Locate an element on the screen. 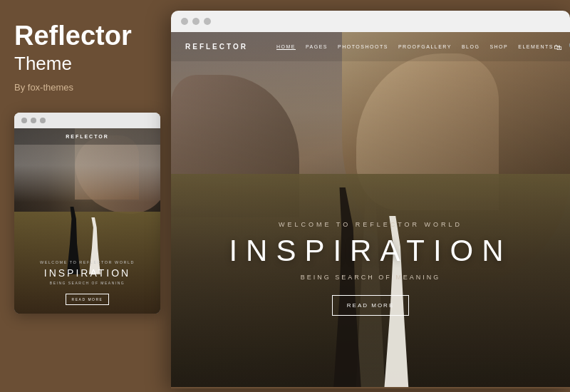  nav-proofgallery: PROOFGALLERY is located at coordinates (425, 47).